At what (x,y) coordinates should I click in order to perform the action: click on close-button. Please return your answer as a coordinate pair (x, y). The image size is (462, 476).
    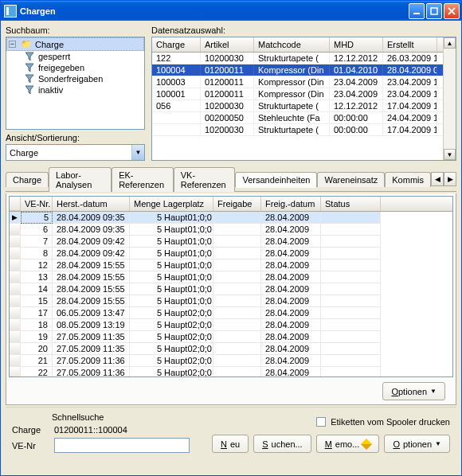
    Looking at the image, I should click on (452, 11).